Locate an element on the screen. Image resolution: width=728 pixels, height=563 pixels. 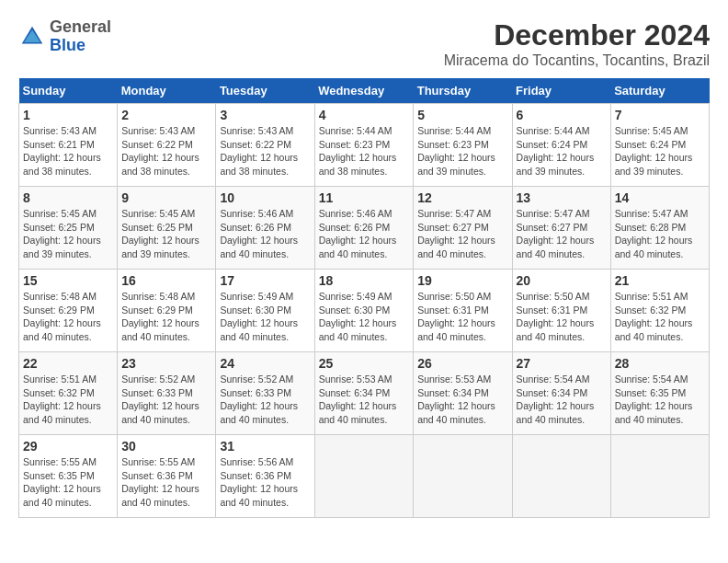
day-info: Sunrise: 5:54 AM Sunset: 6:35 PM Dayligh… is located at coordinates (660, 399).